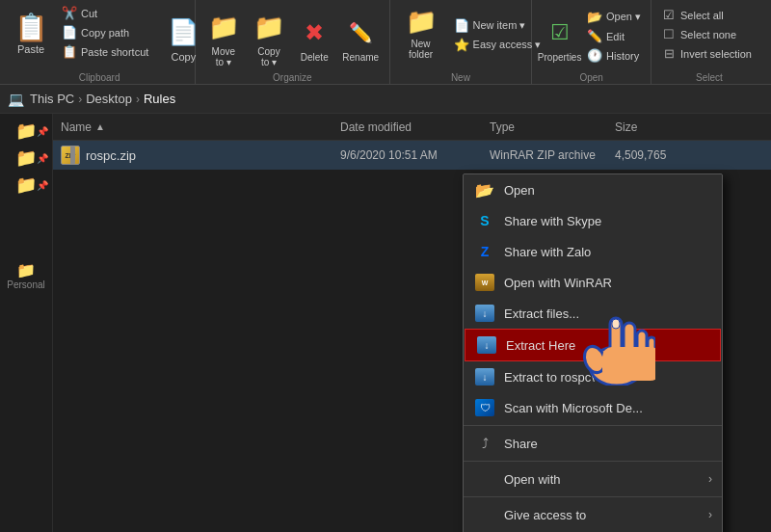 The width and height of the screenshot is (771, 532). What do you see at coordinates (485, 479) in the screenshot?
I see `ctx-open-with-icon` at bounding box center [485, 479].